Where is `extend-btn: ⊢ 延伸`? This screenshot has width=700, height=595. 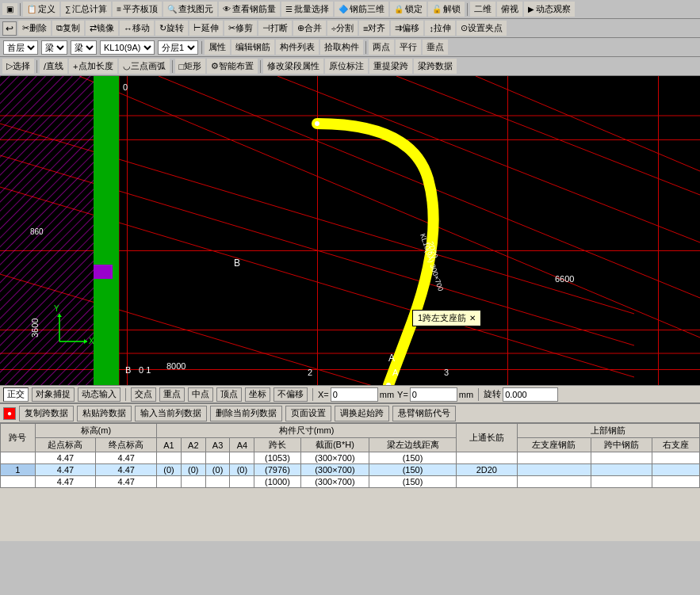
extend-btn: ⊢ 延伸 is located at coordinates (206, 29).